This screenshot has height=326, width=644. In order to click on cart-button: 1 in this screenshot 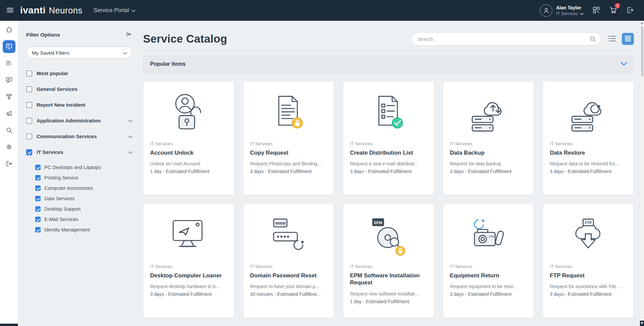, I will do `click(613, 11)`.